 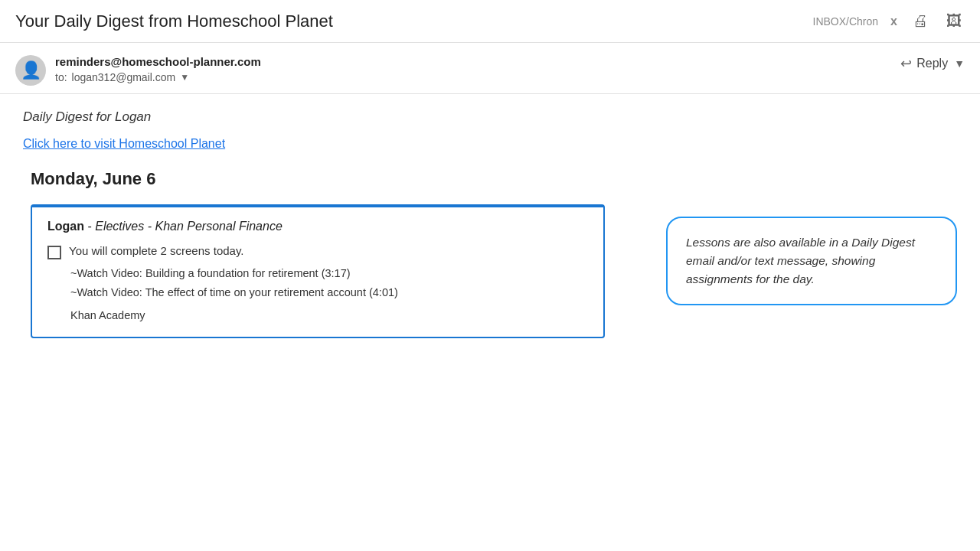 I want to click on sub-tasks: ~Watch Video: Building a foundation for …, so click(x=329, y=283).